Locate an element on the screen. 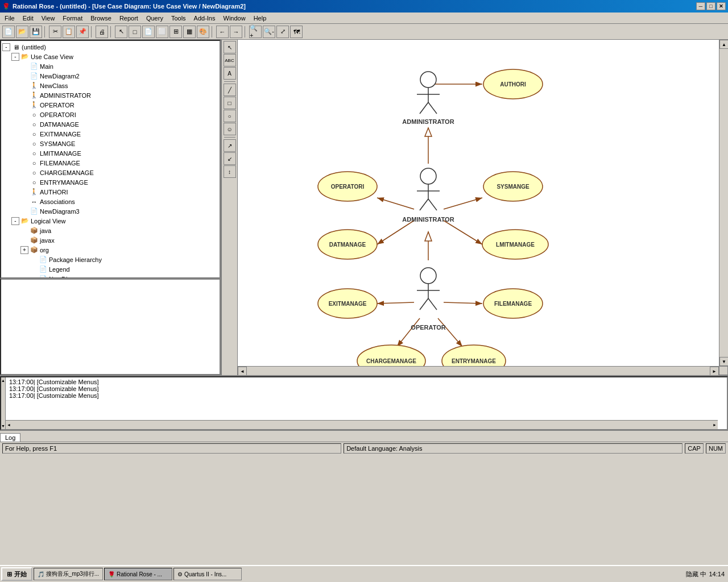 The height and width of the screenshot is (582, 728). log-tab: Log is located at coordinates (10, 438).